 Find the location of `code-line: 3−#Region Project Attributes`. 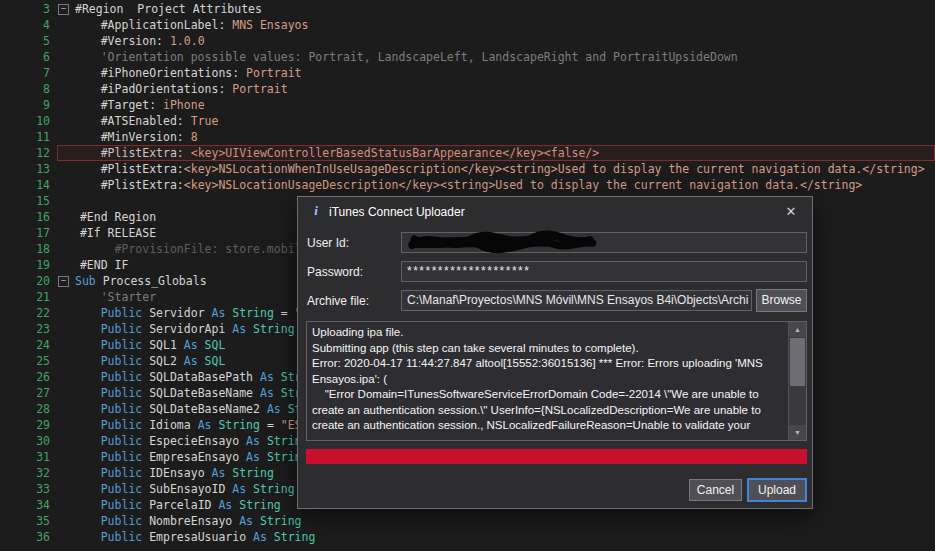

code-line: 3−#Region Project Attributes is located at coordinates (468, 9).